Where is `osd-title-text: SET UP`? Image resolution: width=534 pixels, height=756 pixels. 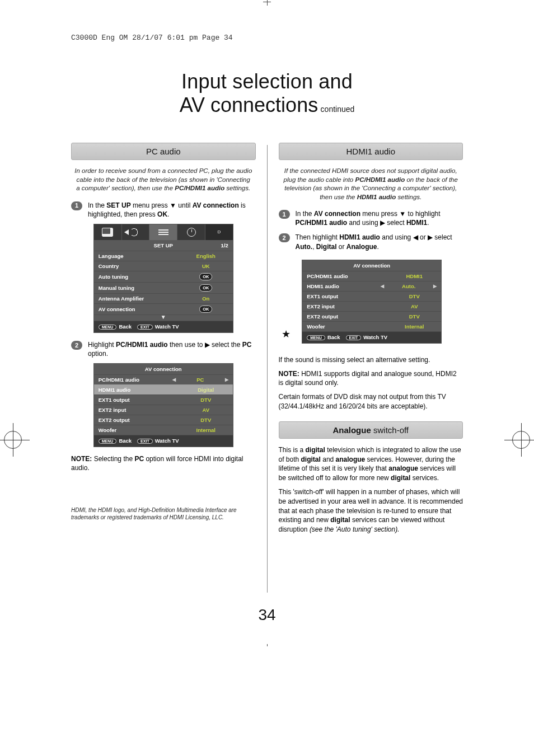 osd-title-text: SET UP is located at coordinates (163, 245).